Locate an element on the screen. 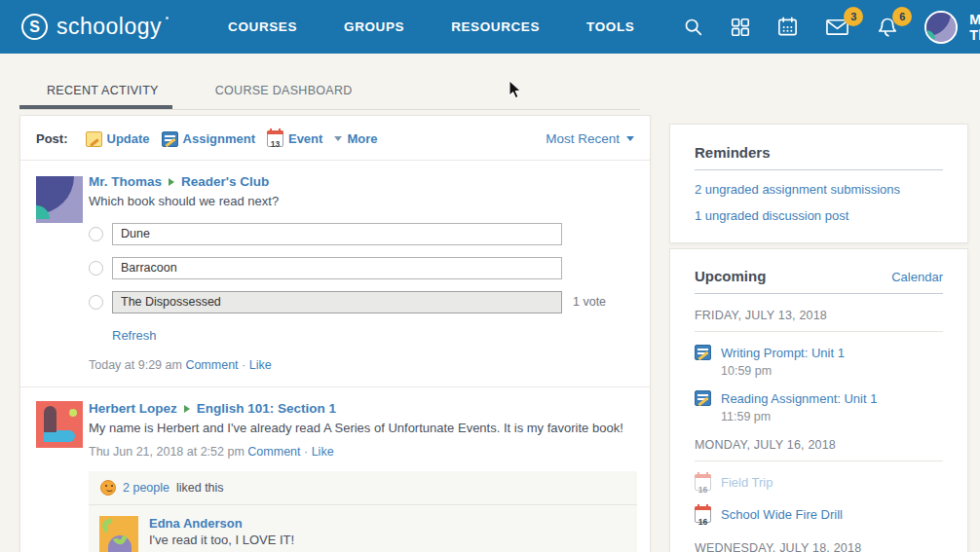 Image resolution: width=980 pixels, height=552 pixels. upcoming-event: 16 Field Trip is located at coordinates (818, 483).